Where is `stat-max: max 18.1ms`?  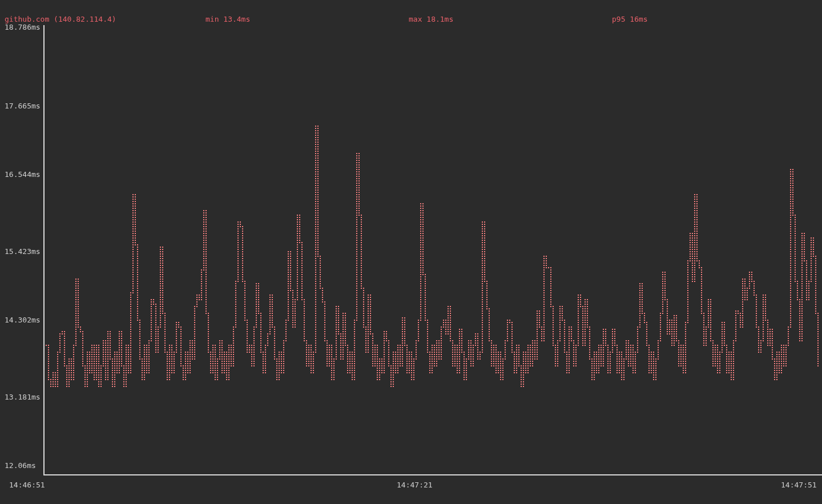
stat-max: max 18.1ms is located at coordinates (431, 19).